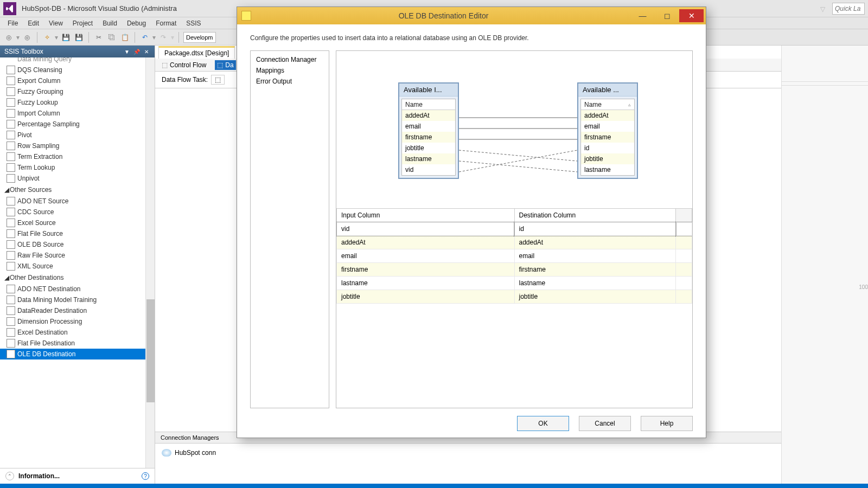 The height and width of the screenshot is (488, 868). Describe the element at coordinates (605, 423) in the screenshot. I see `cancel-button: Cancel` at that location.